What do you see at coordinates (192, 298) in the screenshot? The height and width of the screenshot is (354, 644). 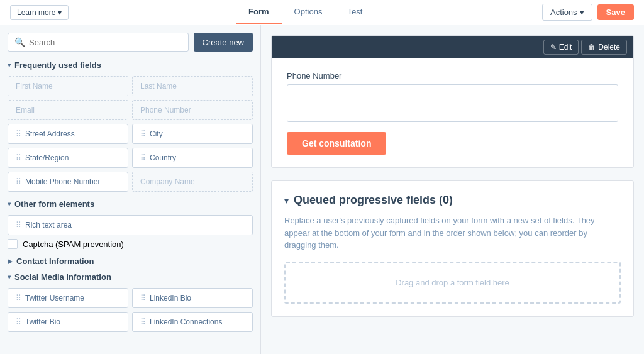 I see `field-linkedin-bio: ⠿ LinkedIn Bio` at bounding box center [192, 298].